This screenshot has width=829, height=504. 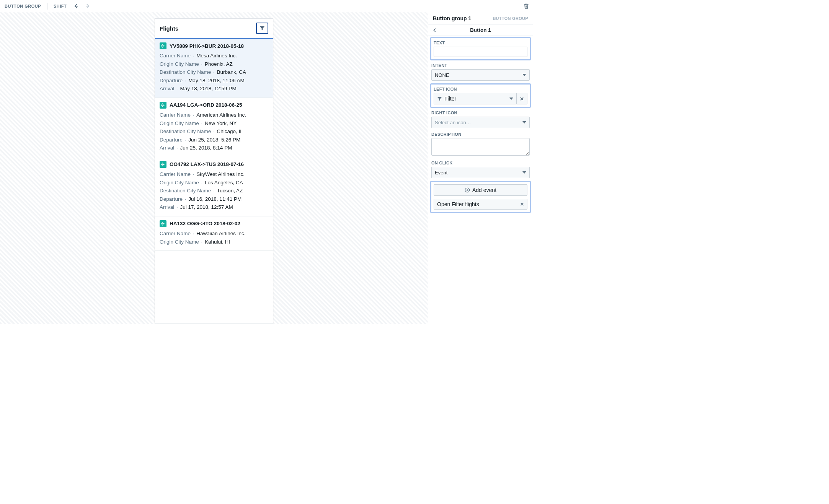 What do you see at coordinates (481, 163) in the screenshot?
I see `label-on-click: ON CLICK` at bounding box center [481, 163].